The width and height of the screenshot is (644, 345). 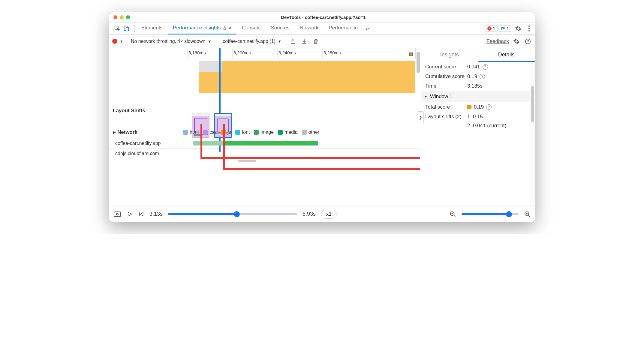 What do you see at coordinates (343, 28) in the screenshot?
I see `tab-performance-label: Performance` at bounding box center [343, 28].